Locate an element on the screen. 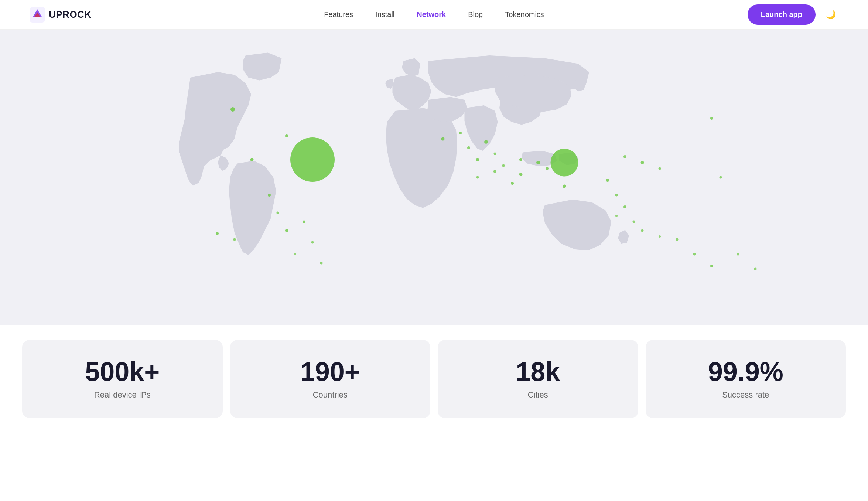 Image resolution: width=868 pixels, height=501 pixels. stat-card-3: 99.9% Success rate is located at coordinates (746, 379).